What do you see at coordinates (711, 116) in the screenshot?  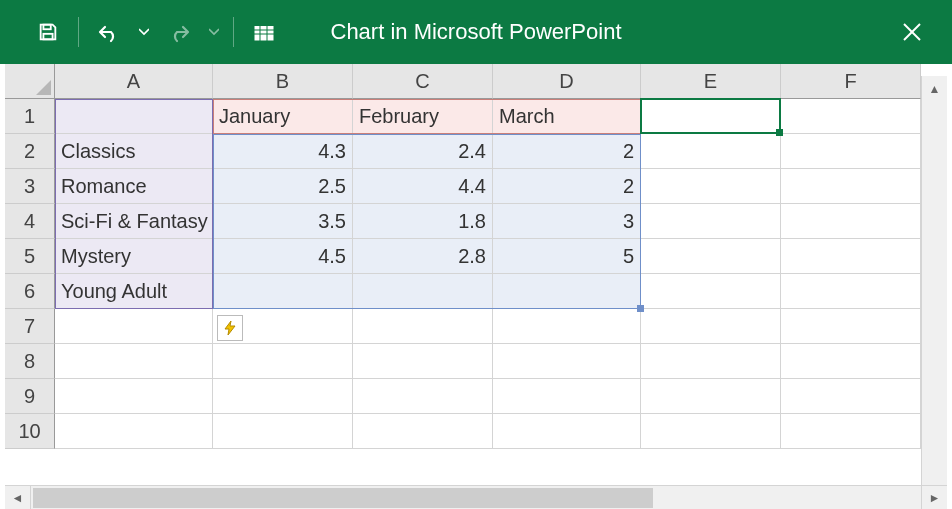 I see `cell-E1` at bounding box center [711, 116].